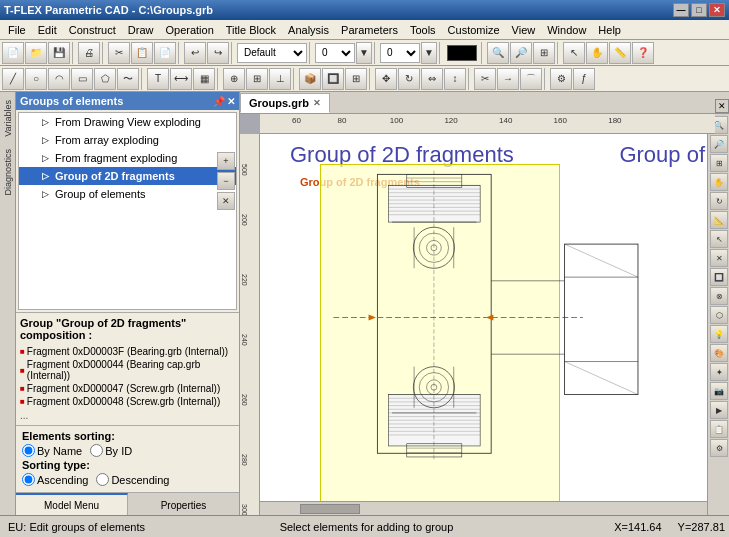 Image resolution: width=729 pixels, height=537 pixels. Describe the element at coordinates (719, 239) in the screenshot. I see `right-select: ↖` at that location.